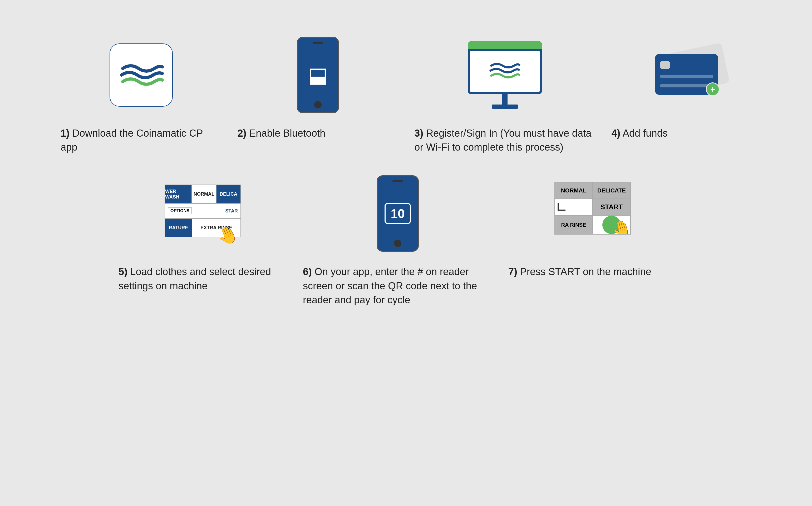 This screenshot has width=812, height=506. I want to click on panel-cell-power-wash: WER WASH, so click(179, 194).